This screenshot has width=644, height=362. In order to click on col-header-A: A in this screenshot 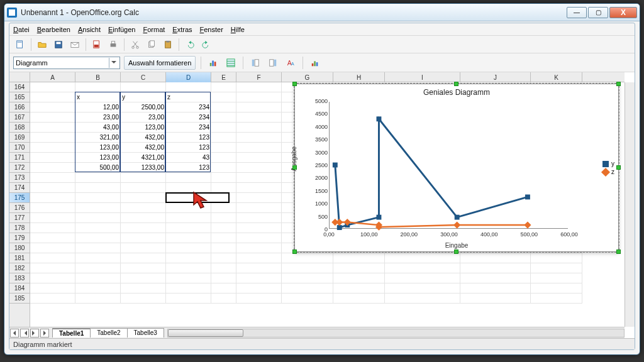, I will do `click(53, 77)`.